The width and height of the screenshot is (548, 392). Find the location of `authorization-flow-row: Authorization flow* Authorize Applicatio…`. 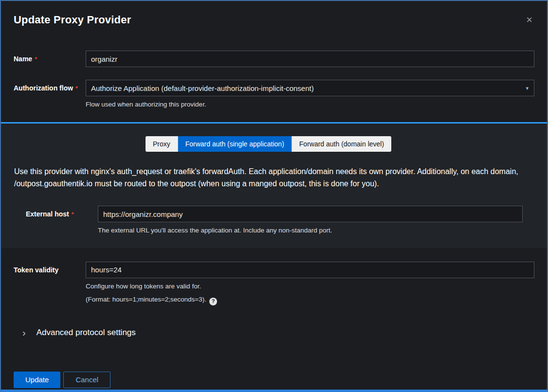

authorization-flow-row: Authorization flow* Authorize Applicatio… is located at coordinates (274, 94).